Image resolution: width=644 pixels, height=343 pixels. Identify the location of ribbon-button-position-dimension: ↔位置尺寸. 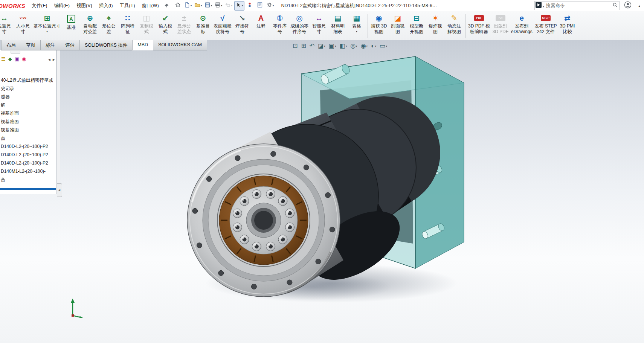
(7, 23).